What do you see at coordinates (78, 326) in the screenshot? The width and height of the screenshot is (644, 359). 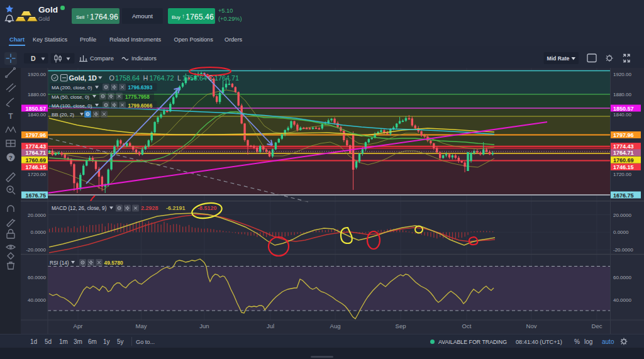 I see `svg-text: Apr` at bounding box center [78, 326].